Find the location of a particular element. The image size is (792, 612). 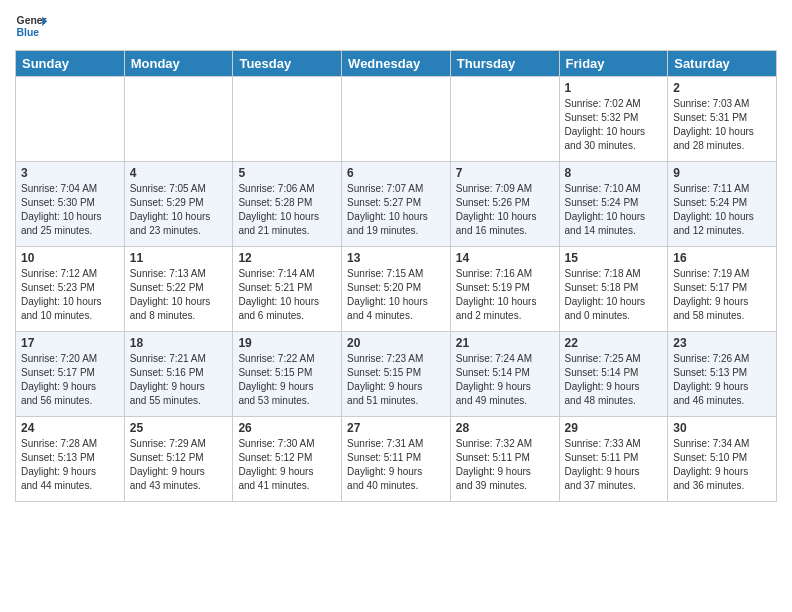

logo-icon: General Blue is located at coordinates (31, 26).